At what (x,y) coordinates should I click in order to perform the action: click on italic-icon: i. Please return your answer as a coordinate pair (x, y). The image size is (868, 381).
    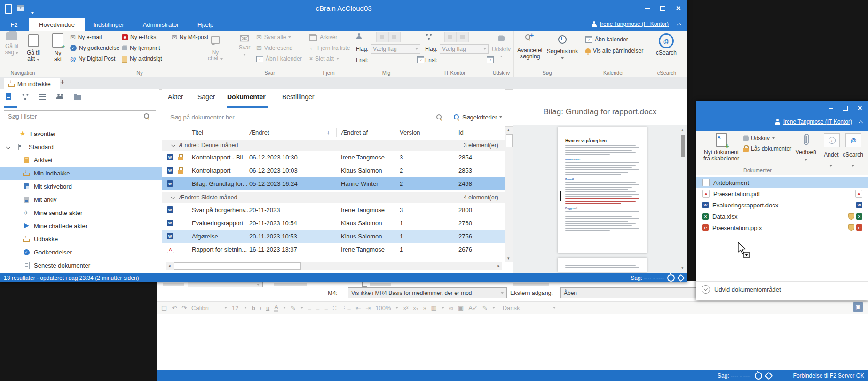
    Looking at the image, I should click on (260, 308).